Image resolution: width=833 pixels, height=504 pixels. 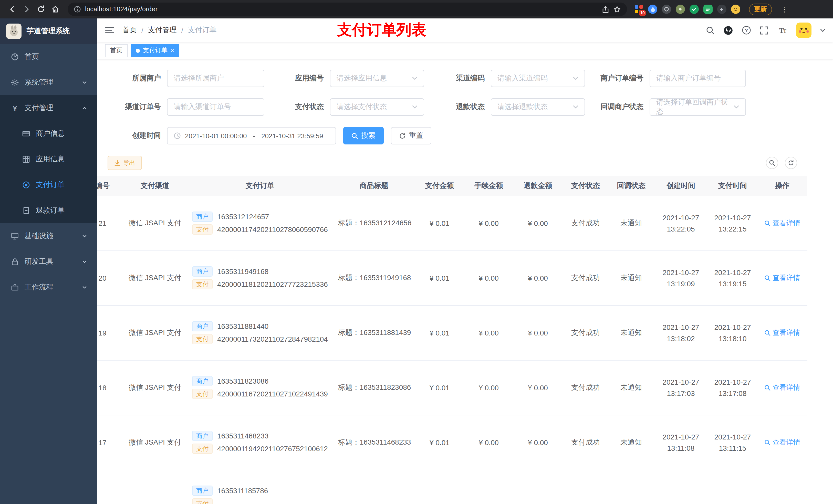 I want to click on credit-card-icon, so click(x=26, y=134).